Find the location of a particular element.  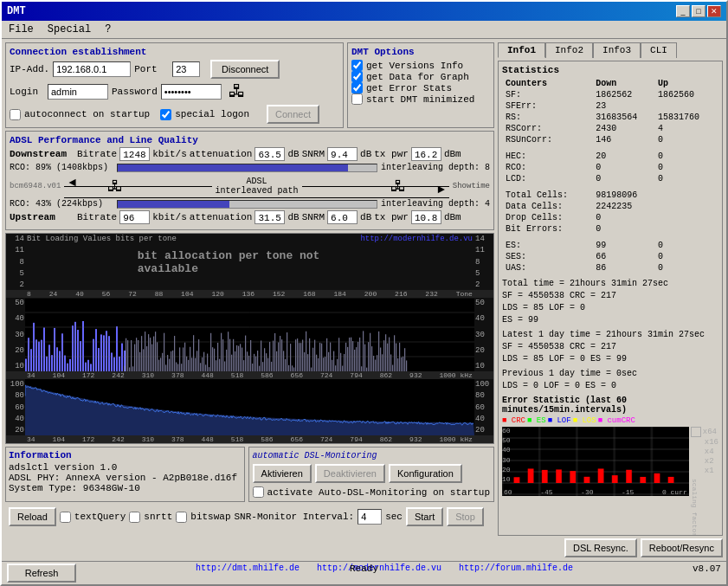

scale-box is located at coordinates (696, 432).